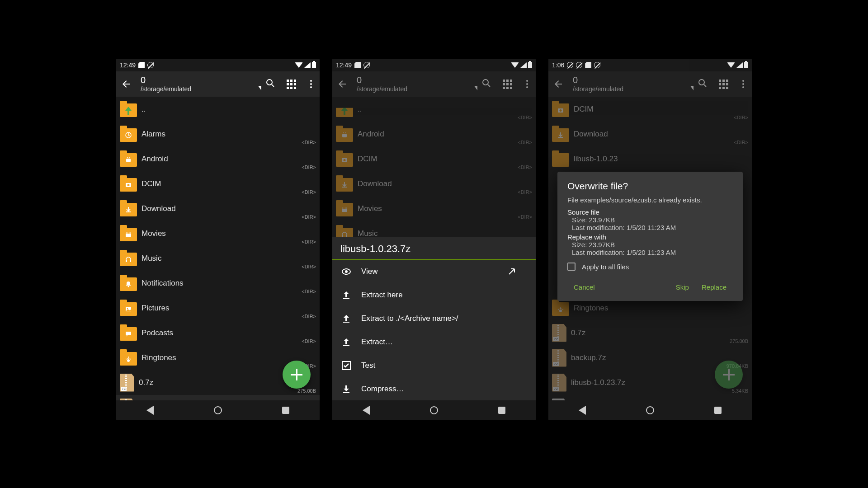 The image size is (868, 488). Describe the element at coordinates (714, 287) in the screenshot. I see `replace-button: Replace` at that location.